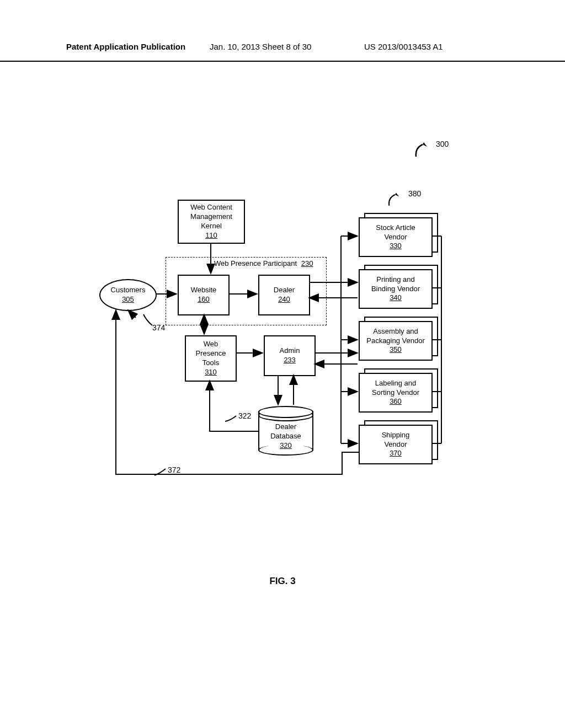 Image resolution: width=565 pixels, height=728 pixels. What do you see at coordinates (282, 581) in the screenshot?
I see `figure-label: FIG. 3` at bounding box center [282, 581].